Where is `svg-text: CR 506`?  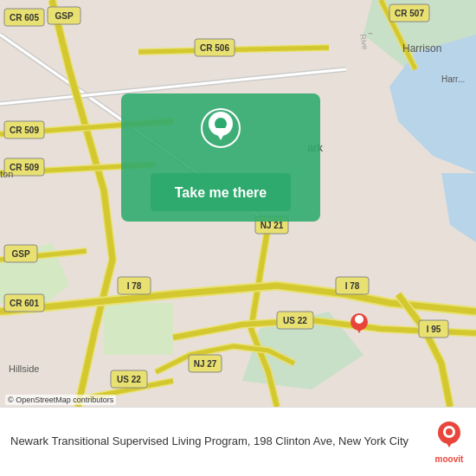
svg-text: CR 506 is located at coordinates (215, 48).